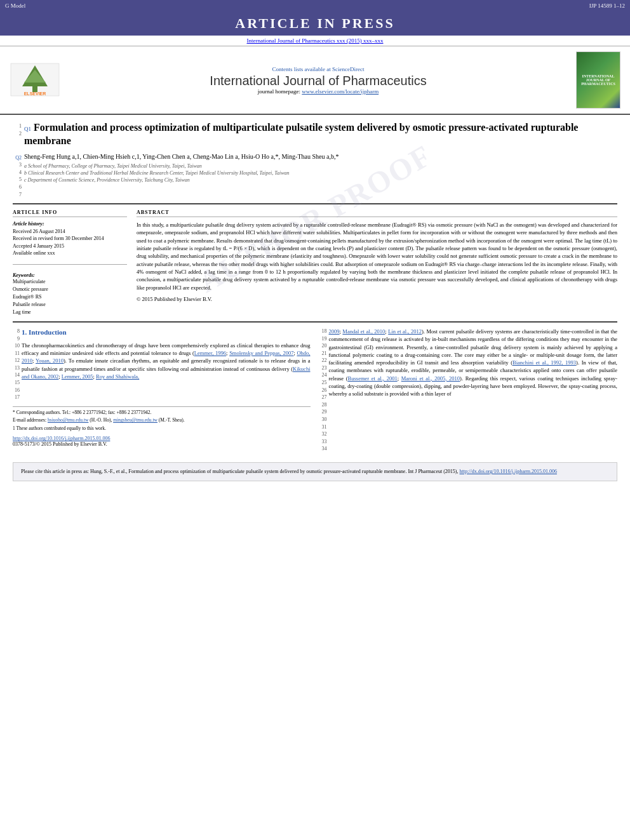 Image resolution: width=630 pixels, height=840 pixels. I want to click on journal-cover-image: INTERNATIONAL JOURNAL OF PHARMACEUTICS, so click(598, 80).